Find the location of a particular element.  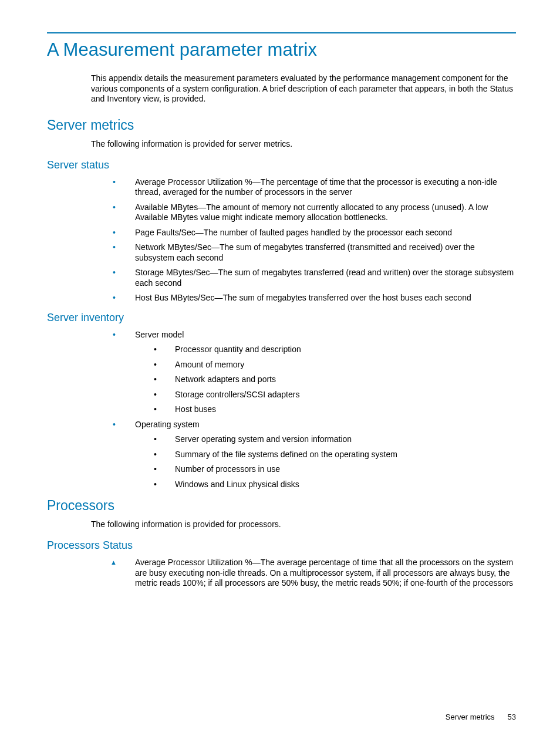

processors-heading: Processors is located at coordinates (282, 506).